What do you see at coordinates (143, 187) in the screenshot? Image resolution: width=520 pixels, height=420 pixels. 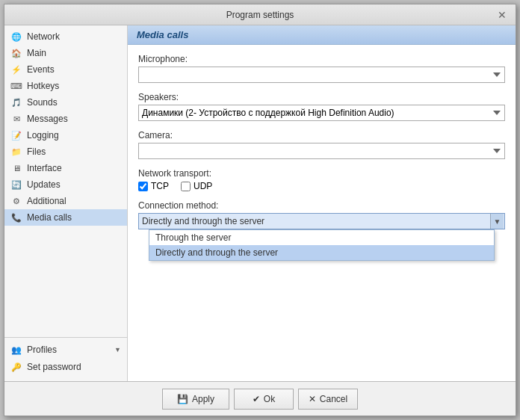 I see `tcp-checkbox` at bounding box center [143, 187].